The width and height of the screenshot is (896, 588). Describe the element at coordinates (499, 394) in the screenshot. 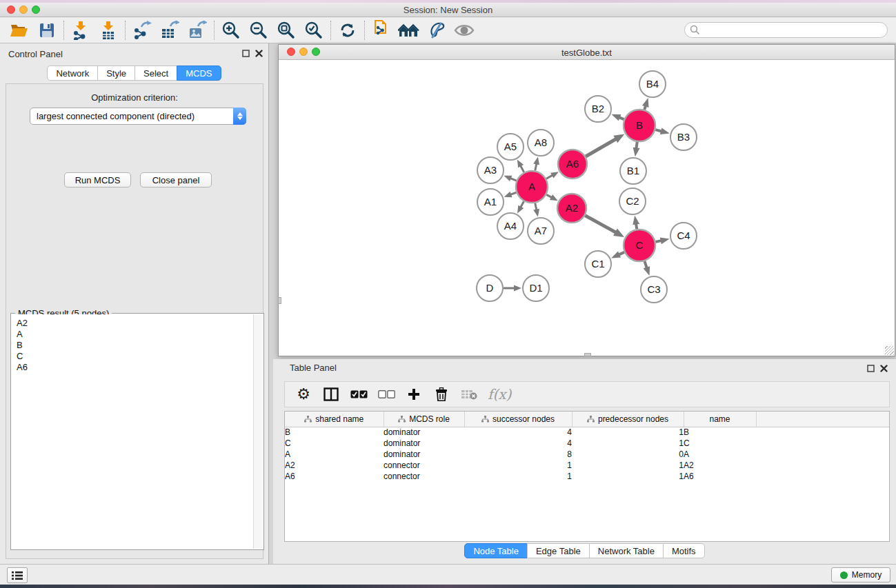

I see `function-builder-icon: f(x)` at that location.